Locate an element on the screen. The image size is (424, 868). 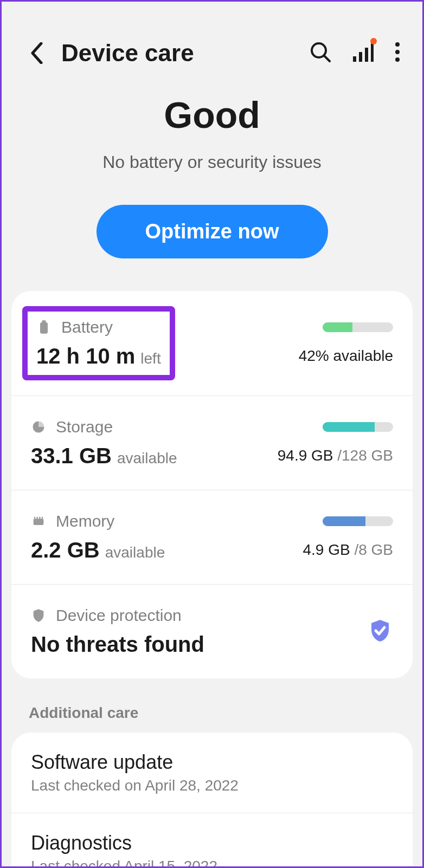
additional-card: Software update Last checked on April 28… is located at coordinates (212, 800).